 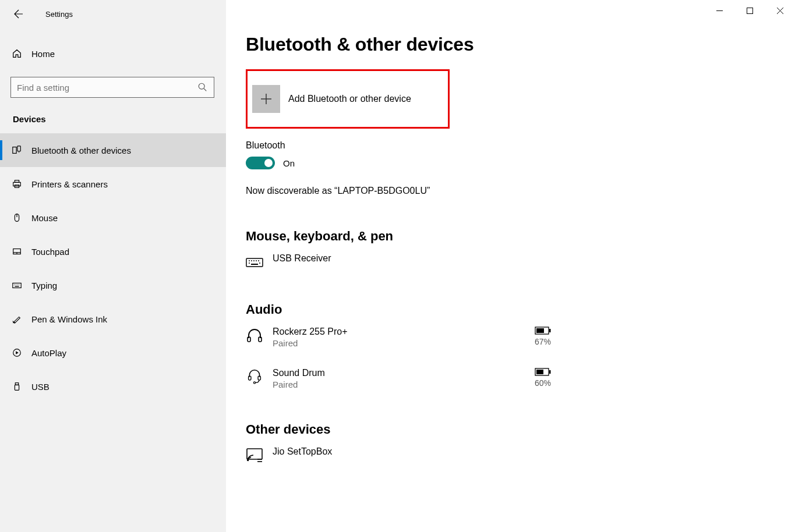 What do you see at coordinates (259, 376) in the screenshot?
I see `headset-icon` at bounding box center [259, 376].